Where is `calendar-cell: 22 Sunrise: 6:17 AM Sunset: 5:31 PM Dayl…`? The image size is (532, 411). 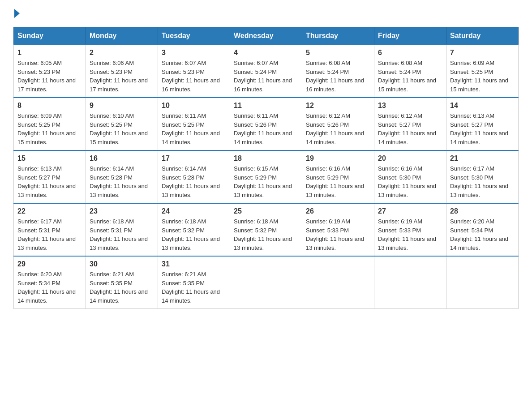
calendar-cell: 22 Sunrise: 6:17 AM Sunset: 5:31 PM Dayl… is located at coordinates (50, 230).